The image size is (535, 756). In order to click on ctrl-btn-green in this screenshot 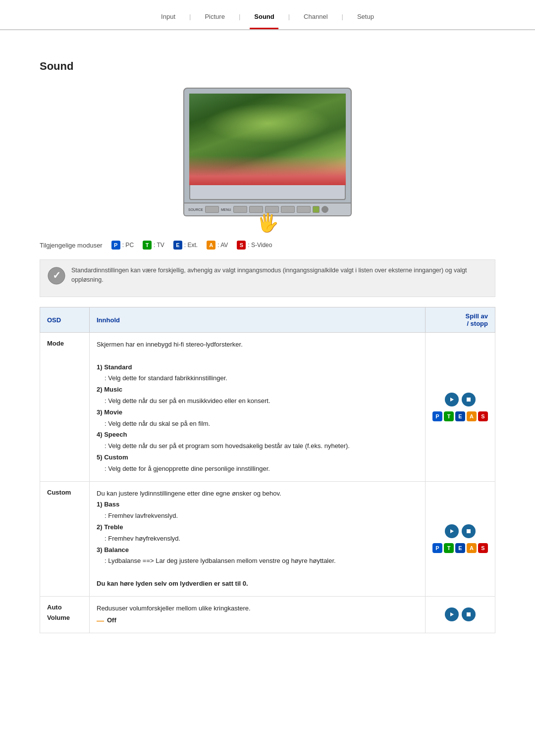, I will do `click(316, 209)`.